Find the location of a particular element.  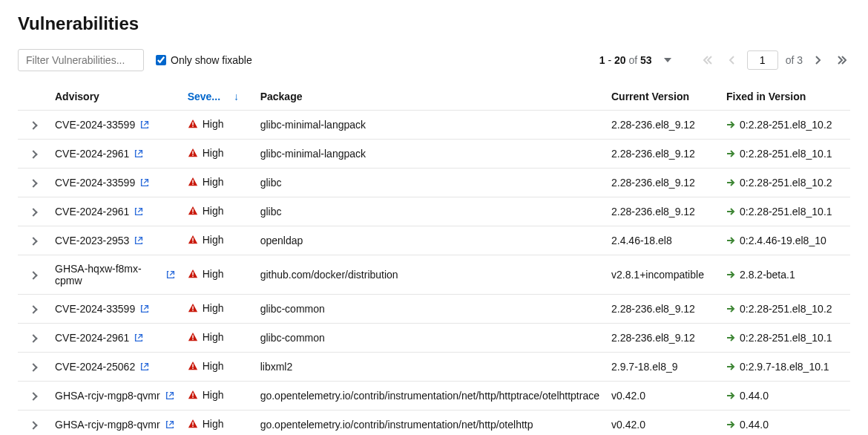

package-cell: libxml2 is located at coordinates (430, 367).